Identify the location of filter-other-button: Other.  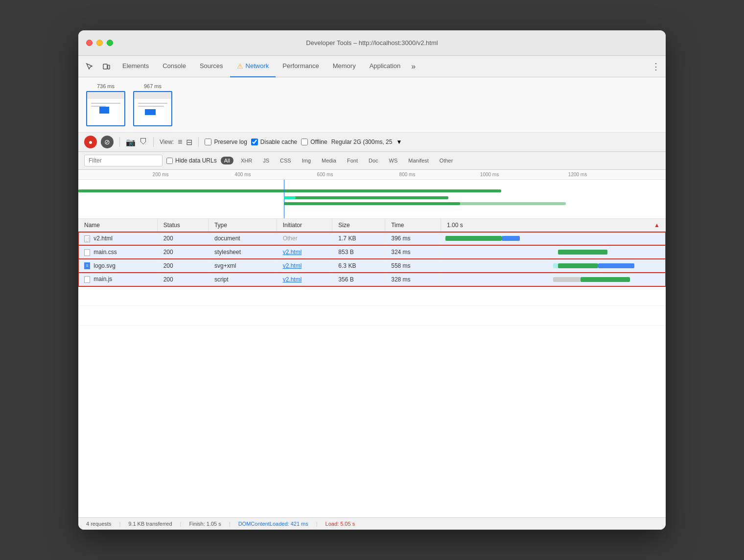
(446, 161).